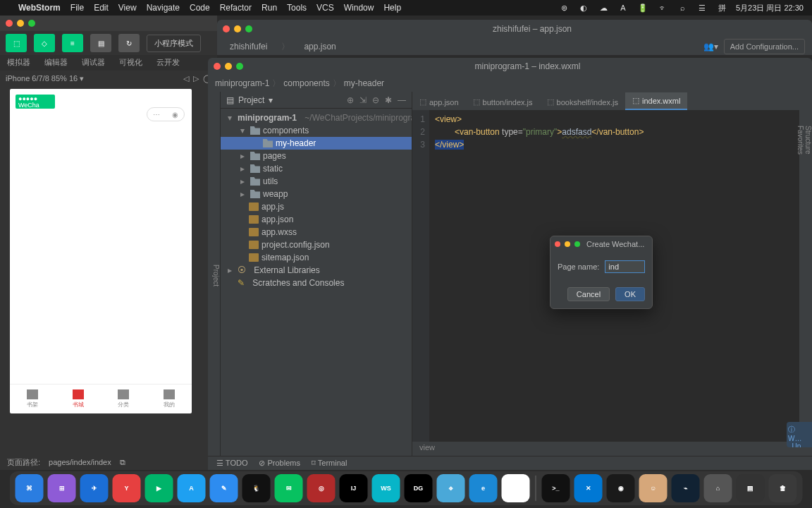 Image resolution: width=812 pixels, height=508 pixels. Describe the element at coordinates (278, 219) in the screenshot. I see `tree-file: app.json` at that location.